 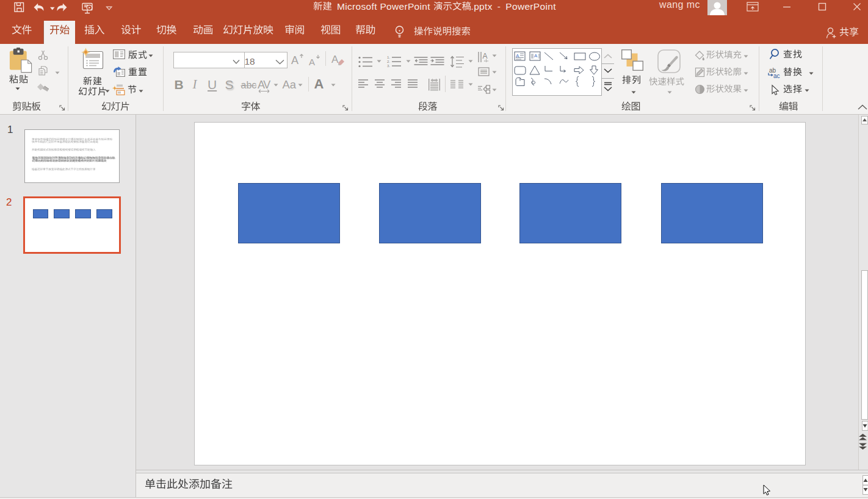 I want to click on svg-text: 1., so click(x=388, y=57).